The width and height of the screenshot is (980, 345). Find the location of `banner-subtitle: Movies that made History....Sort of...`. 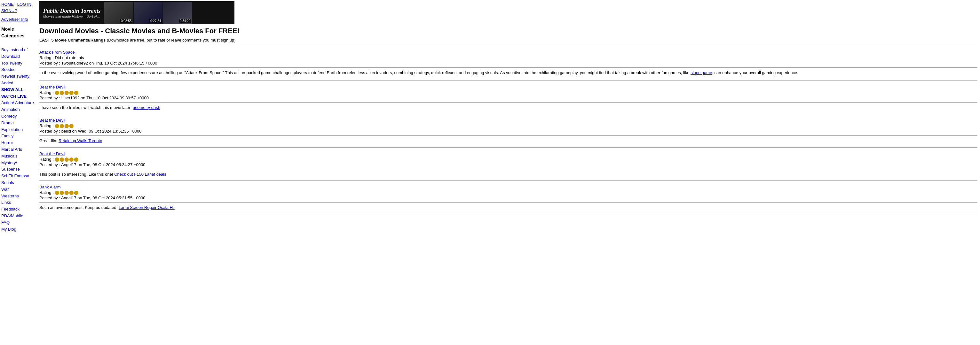

banner-subtitle: Movies that made History....Sort of... is located at coordinates (72, 16).